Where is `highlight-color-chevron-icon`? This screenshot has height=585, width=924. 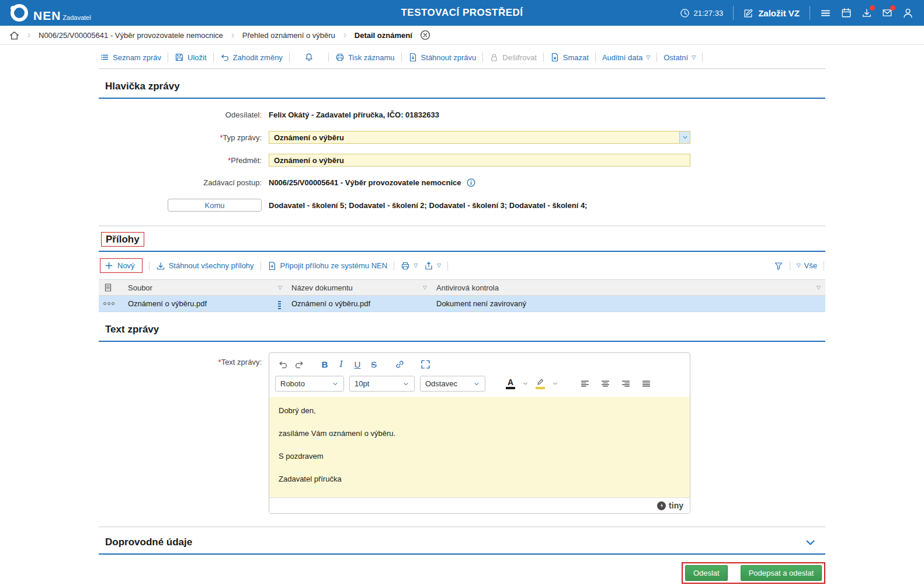 highlight-color-chevron-icon is located at coordinates (555, 383).